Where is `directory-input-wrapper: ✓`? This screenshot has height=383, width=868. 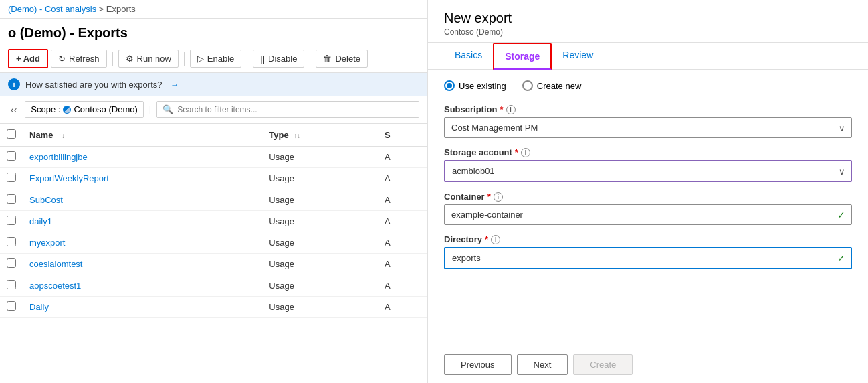 directory-input-wrapper: ✓ is located at coordinates (648, 258).